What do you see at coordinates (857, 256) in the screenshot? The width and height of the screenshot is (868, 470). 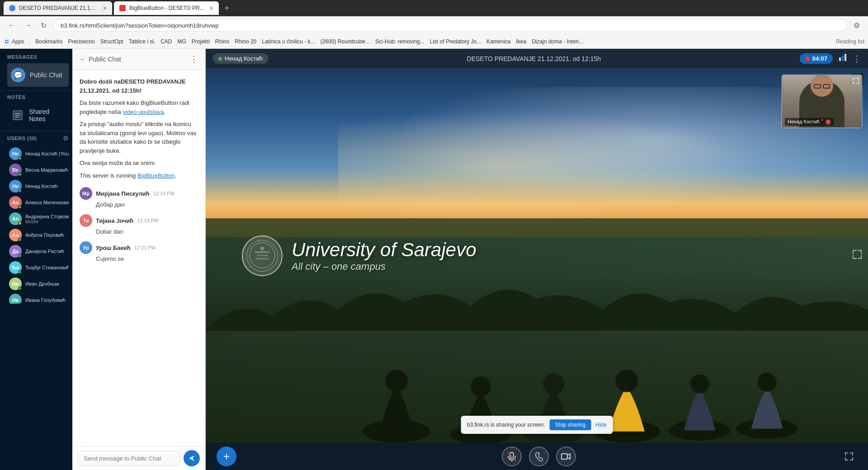 I see `main-expand-button` at bounding box center [857, 256].